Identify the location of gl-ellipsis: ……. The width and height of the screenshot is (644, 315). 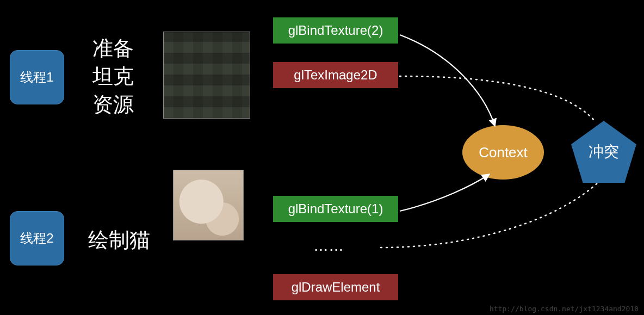
(329, 246).